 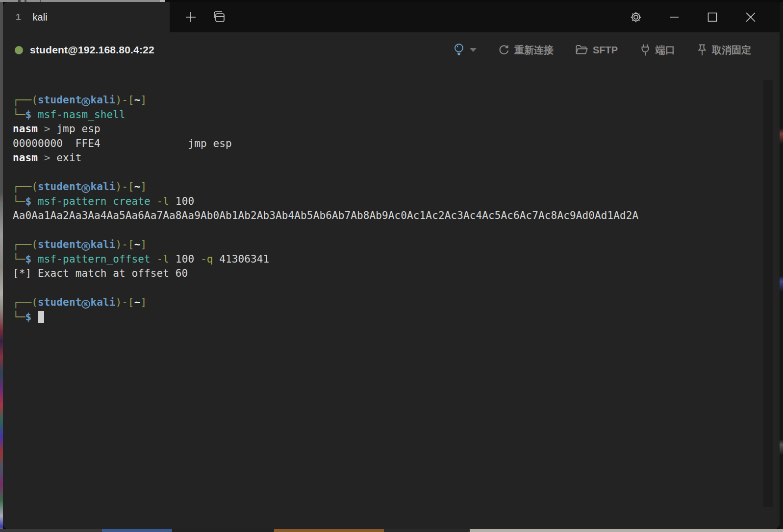 I want to click on plus-icon, so click(x=191, y=17).